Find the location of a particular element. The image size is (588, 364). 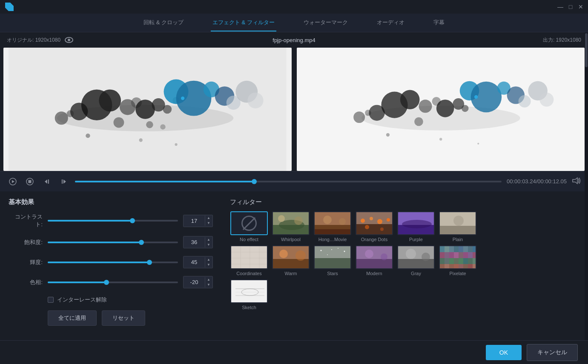

filter-item-no-effect: No effect is located at coordinates (249, 227).